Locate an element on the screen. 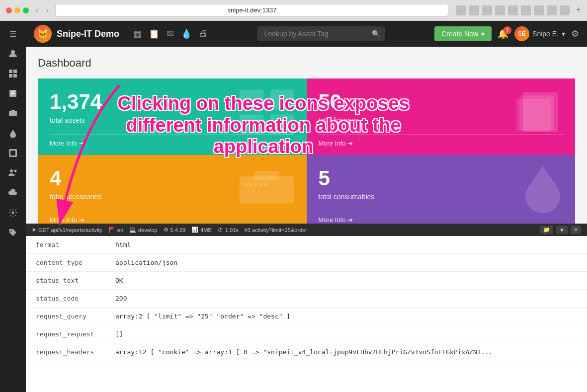 The image size is (587, 392). debug-route-text: GET api/v1/reports/activity is located at coordinates (71, 230).